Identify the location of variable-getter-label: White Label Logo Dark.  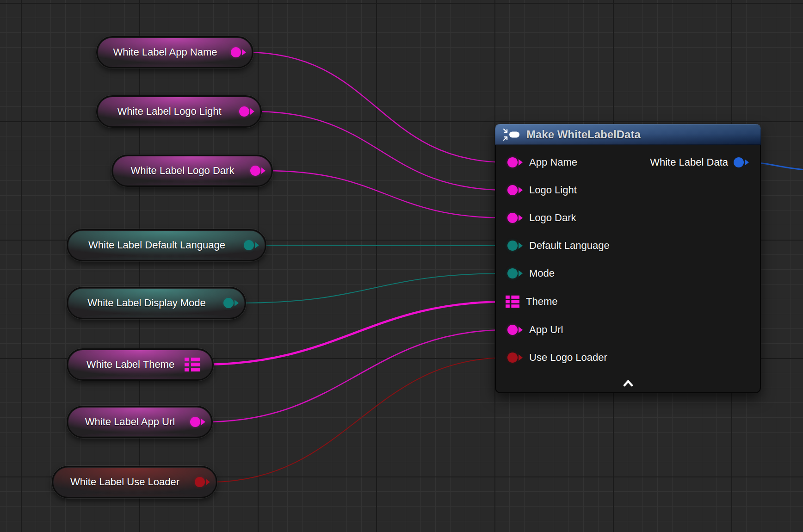
(192, 171).